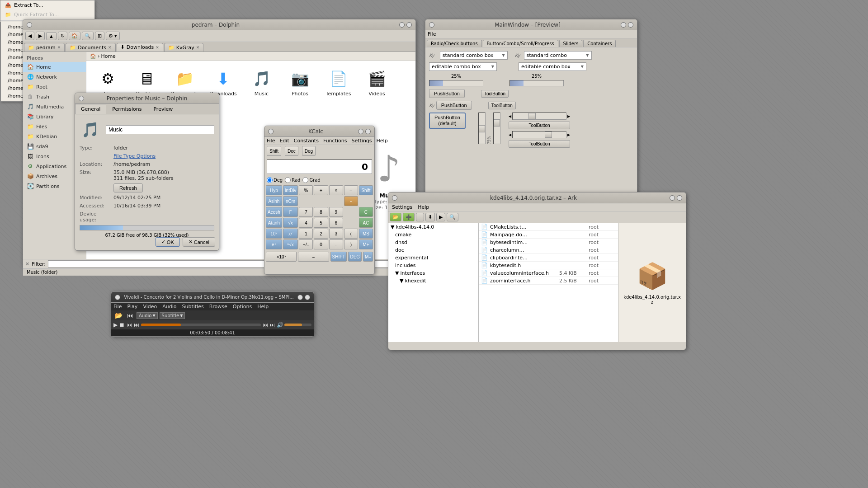 The image size is (868, 488). What do you see at coordinates (29, 25) in the screenshot?
I see `dolphin-close-btn` at bounding box center [29, 25].